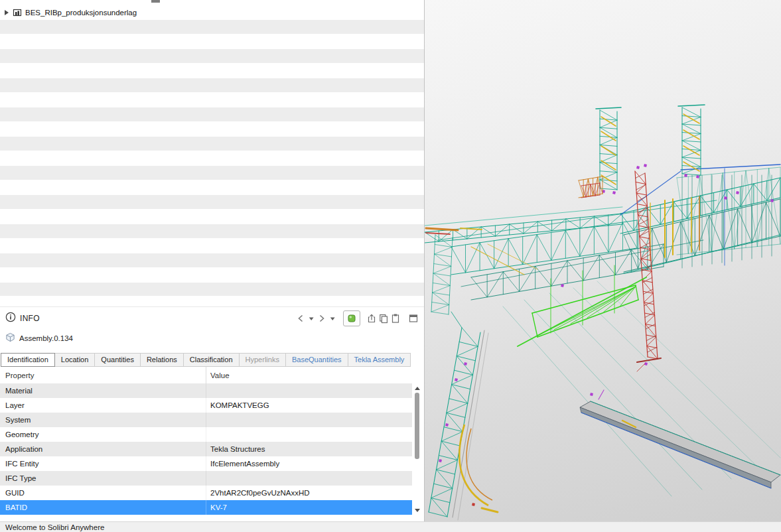 The height and width of the screenshot is (532, 781). What do you see at coordinates (212, 357) in the screenshot?
I see `info-tab-bar: IdentificationLocationQuantitiesRelation…` at bounding box center [212, 357].